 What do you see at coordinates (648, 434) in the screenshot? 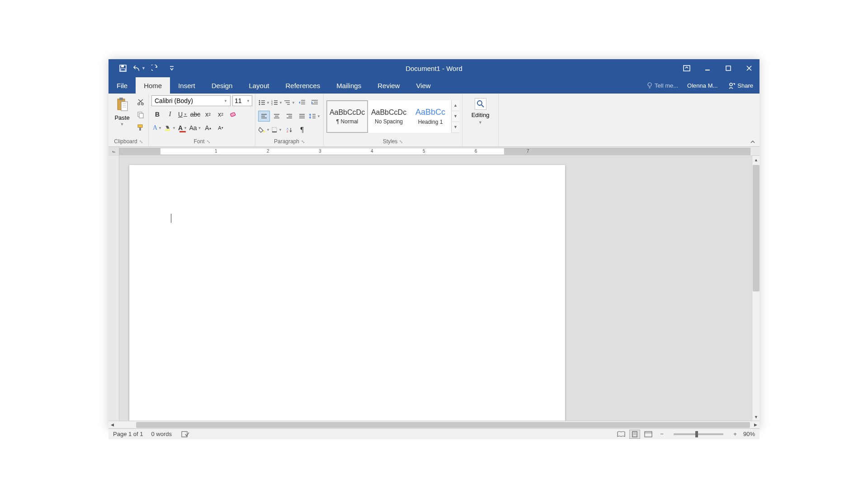
I see `web-layout-icon` at bounding box center [648, 434].